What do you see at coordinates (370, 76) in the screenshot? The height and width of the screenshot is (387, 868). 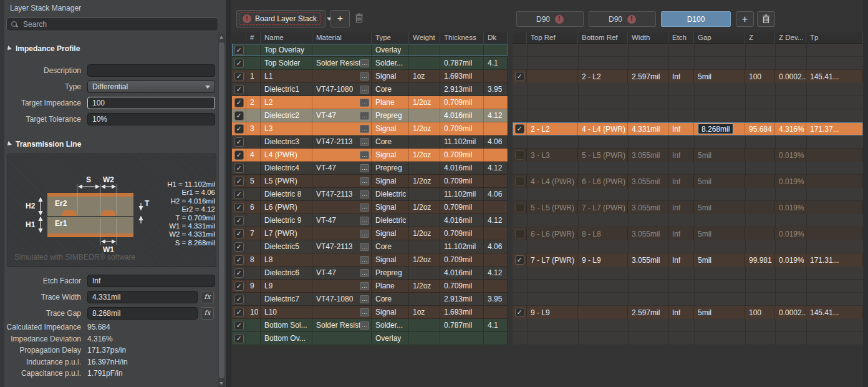 I see `layer-row: ✓1L1…Signal1oz1.693mil` at bounding box center [370, 76].